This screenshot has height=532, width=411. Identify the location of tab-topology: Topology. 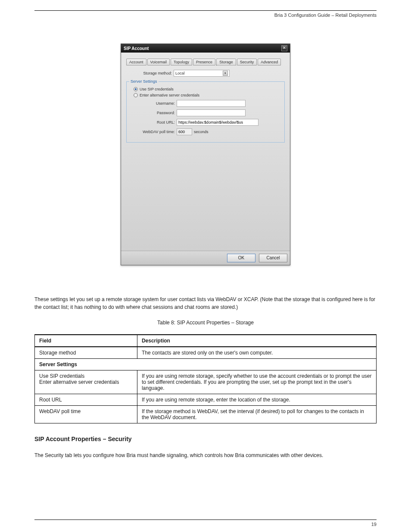
(181, 62).